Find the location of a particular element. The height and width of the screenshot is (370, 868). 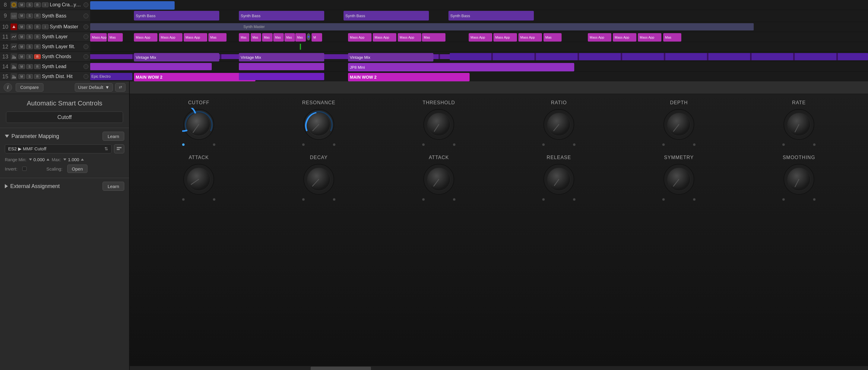

range-max-increase-btn is located at coordinates (82, 160).